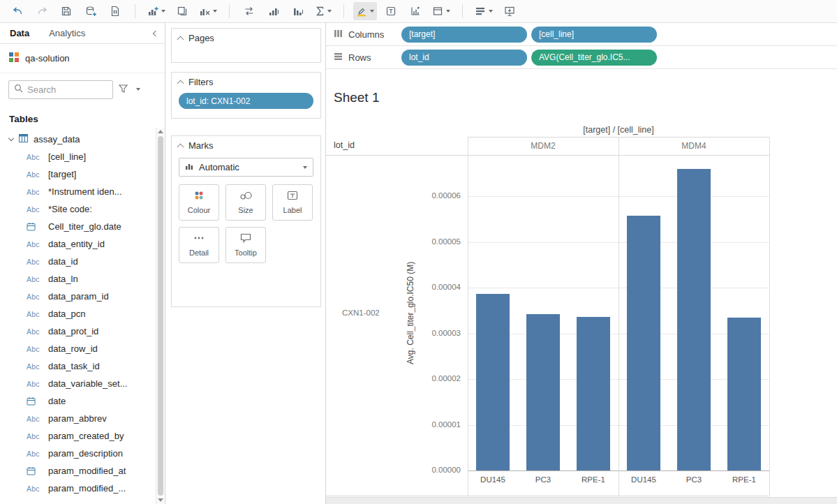  Describe the element at coordinates (82, 454) in the screenshot. I see `field-row-param-description: Abcparam_description` at that location.